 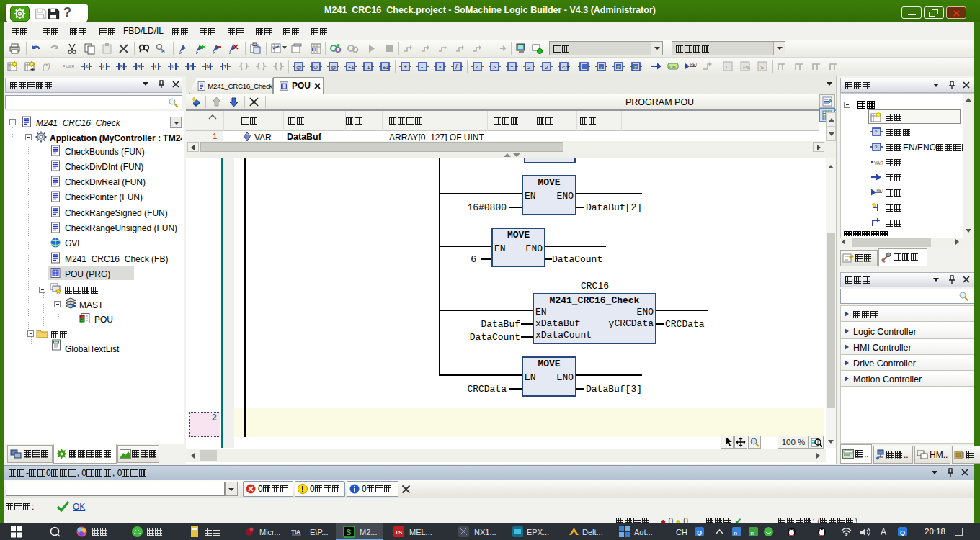 What do you see at coordinates (673, 67) in the screenshot?
I see `svg-text: LID` at bounding box center [673, 67].